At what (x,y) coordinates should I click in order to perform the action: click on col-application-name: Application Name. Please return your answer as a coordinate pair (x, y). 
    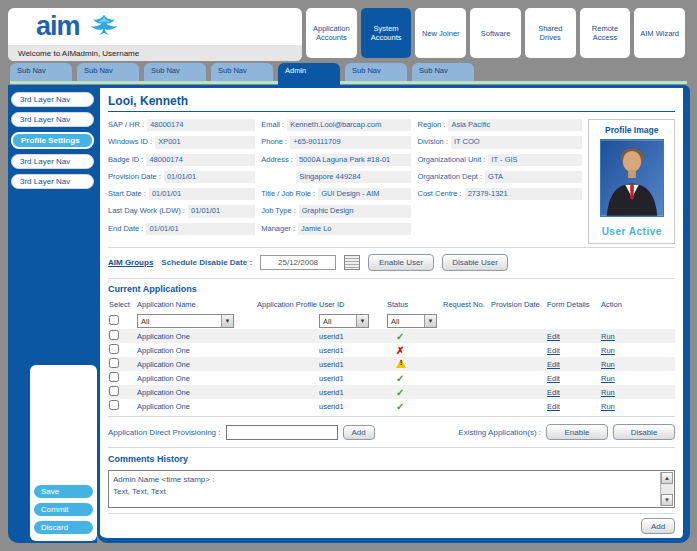
    Looking at the image, I should click on (196, 306).